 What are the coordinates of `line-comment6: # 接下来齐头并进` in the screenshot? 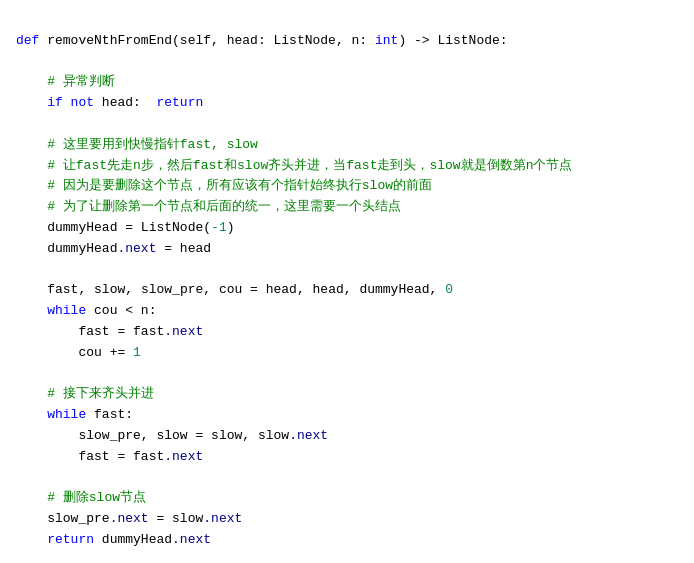 It's located at (85, 394).